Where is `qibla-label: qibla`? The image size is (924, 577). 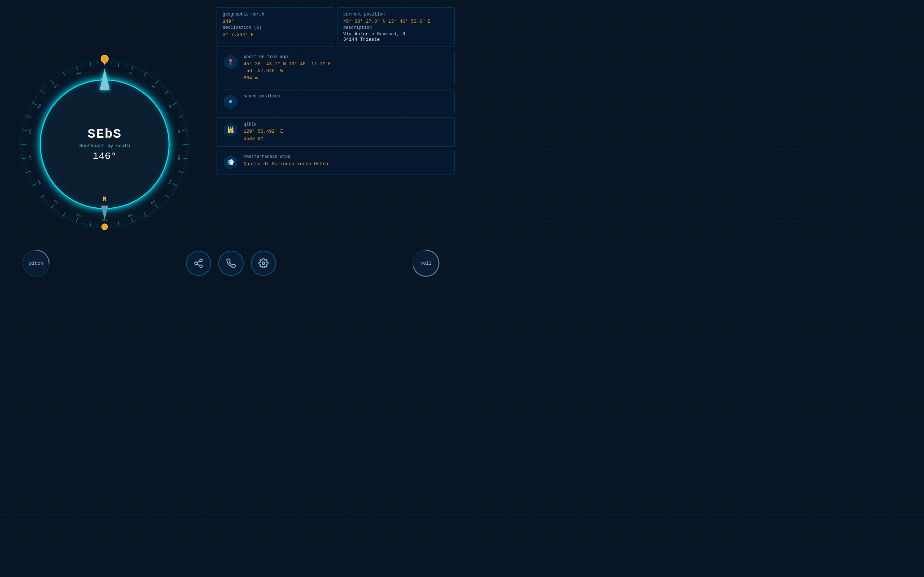
qibla-label: qibla is located at coordinates (346, 124).